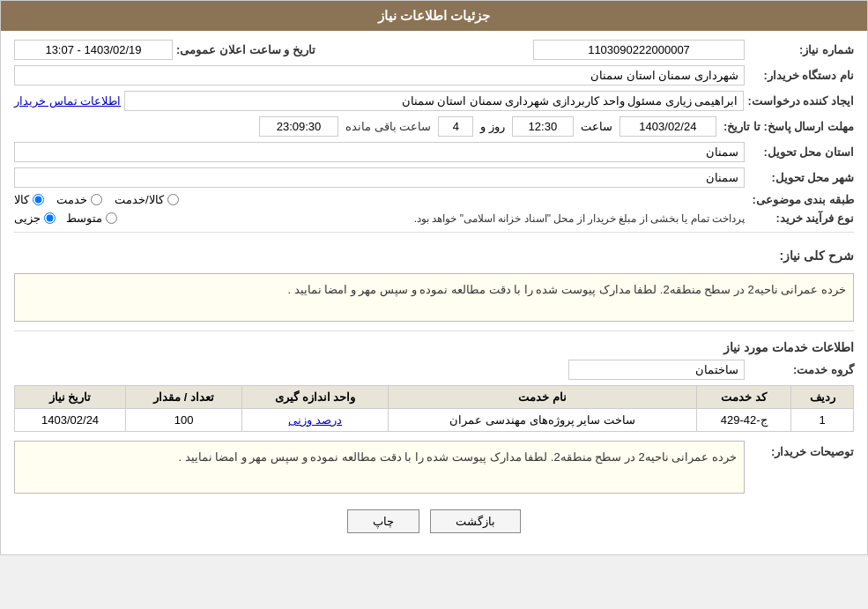 The height and width of the screenshot is (609, 868). Describe the element at coordinates (379, 76) in the screenshot. I see `org-name-field: شهرداری سمنان استان سمنان` at that location.